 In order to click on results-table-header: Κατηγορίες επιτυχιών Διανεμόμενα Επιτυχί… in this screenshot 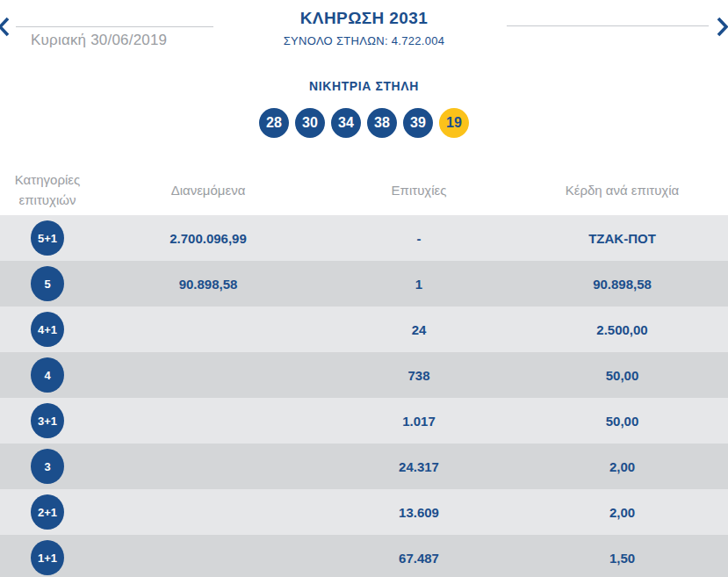, I will do `click(364, 190)`.